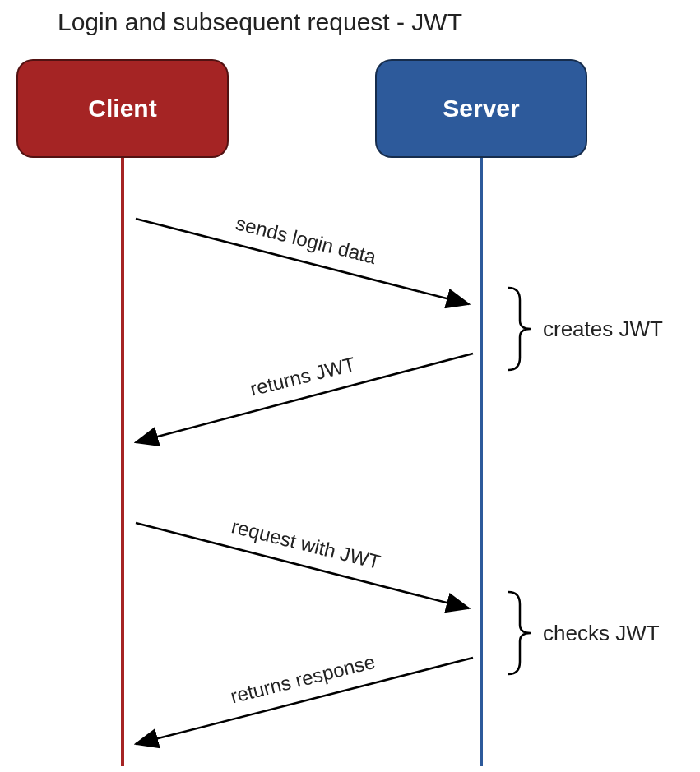 The width and height of the screenshot is (700, 772). I want to click on participant-client-label: Client, so click(122, 109).